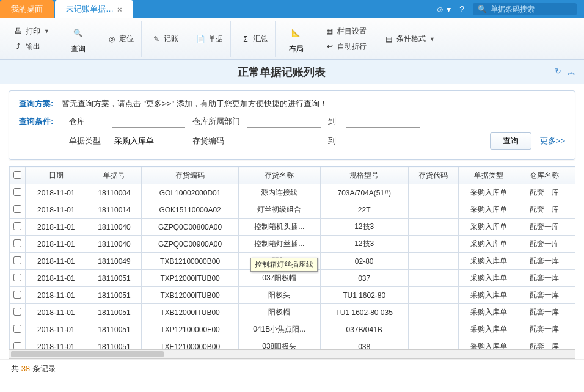  Describe the element at coordinates (254, 39) in the screenshot. I see `summary-button: Σ汇总` at that location.